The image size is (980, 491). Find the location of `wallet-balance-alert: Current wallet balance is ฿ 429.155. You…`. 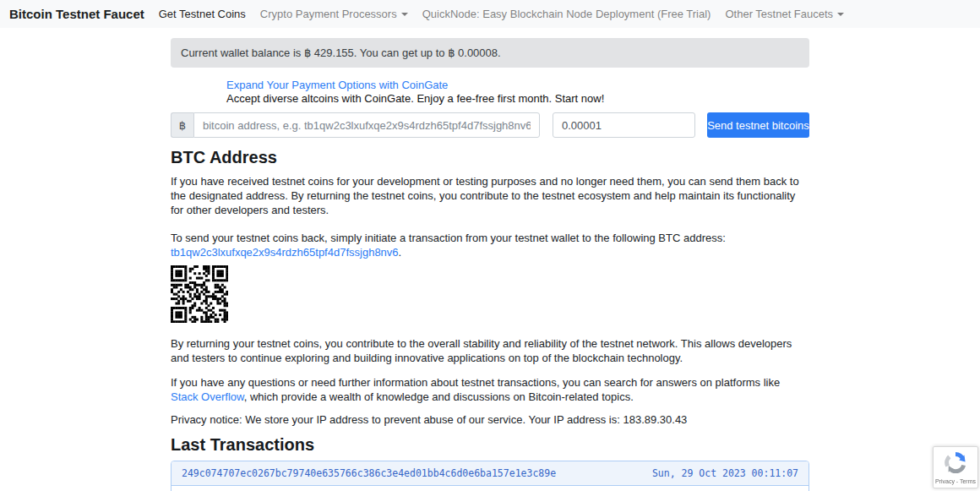

wallet-balance-alert: Current wallet balance is ฿ 429.155. You… is located at coordinates (490, 52).